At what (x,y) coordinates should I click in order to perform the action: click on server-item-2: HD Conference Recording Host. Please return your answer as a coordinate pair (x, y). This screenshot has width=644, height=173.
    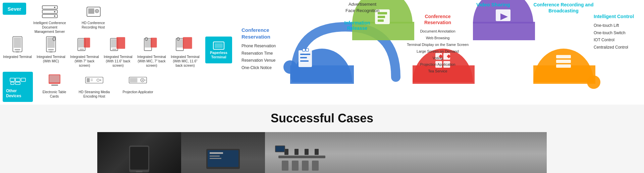
    Looking at the image, I should click on (93, 18).